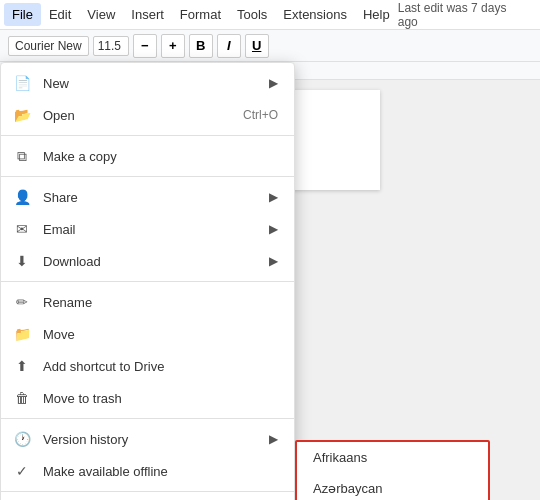 The height and width of the screenshot is (500, 540). What do you see at coordinates (148, 229) in the screenshot?
I see `menu-item-email: ✉ Email ▶` at bounding box center [148, 229].